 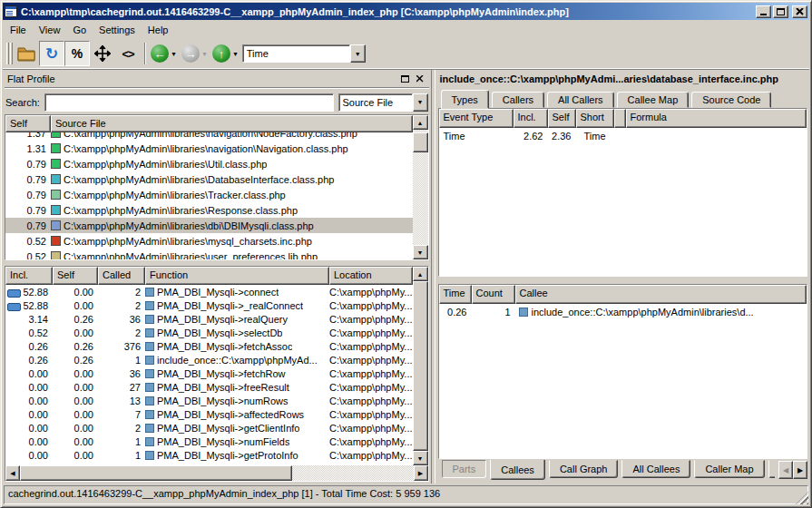 I want to click on column-header-formula: Formula, so click(x=717, y=118).